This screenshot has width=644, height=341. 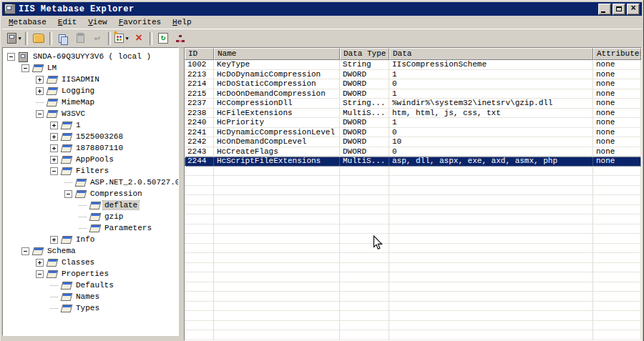 I want to click on tree-item-types: Types, so click(x=90, y=308).